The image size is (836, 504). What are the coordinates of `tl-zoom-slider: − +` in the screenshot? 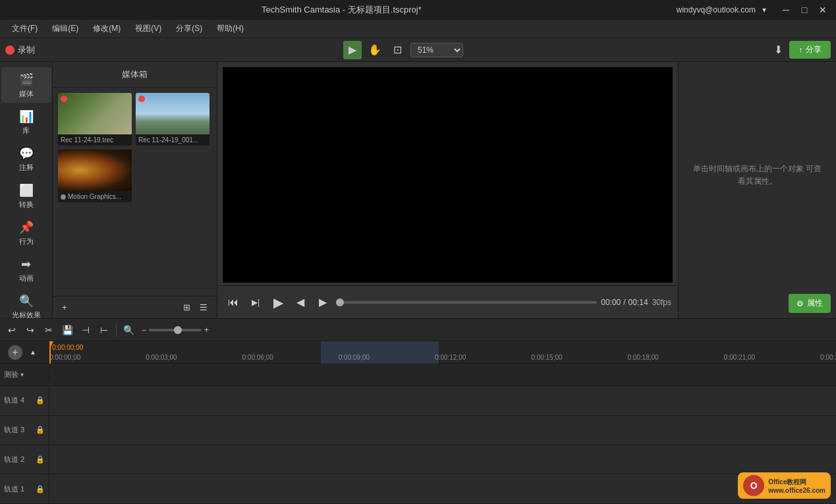 It's located at (175, 330).